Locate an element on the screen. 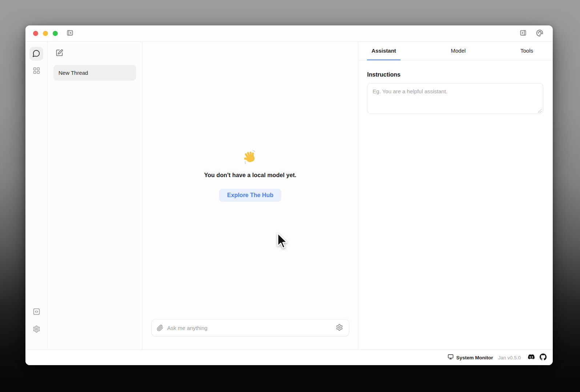  chat-bubble-icon is located at coordinates (36, 54).